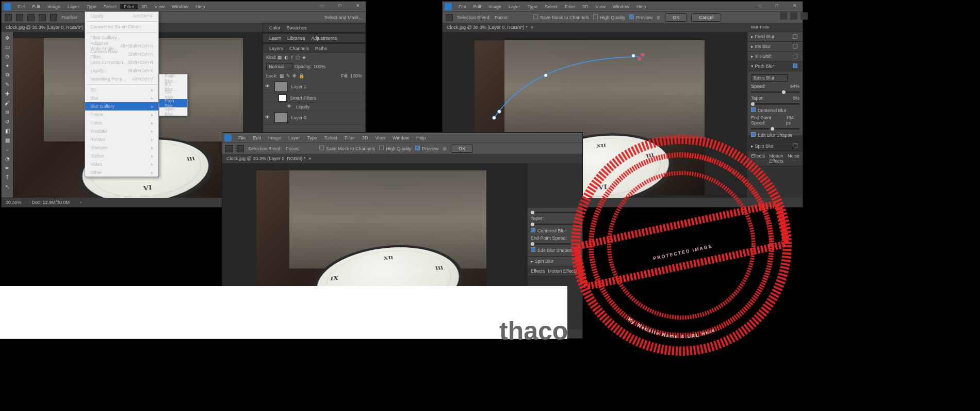 The width and height of the screenshot is (980, 411). Describe the element at coordinates (676, 18) in the screenshot. I see `ok-button: OK` at that location.